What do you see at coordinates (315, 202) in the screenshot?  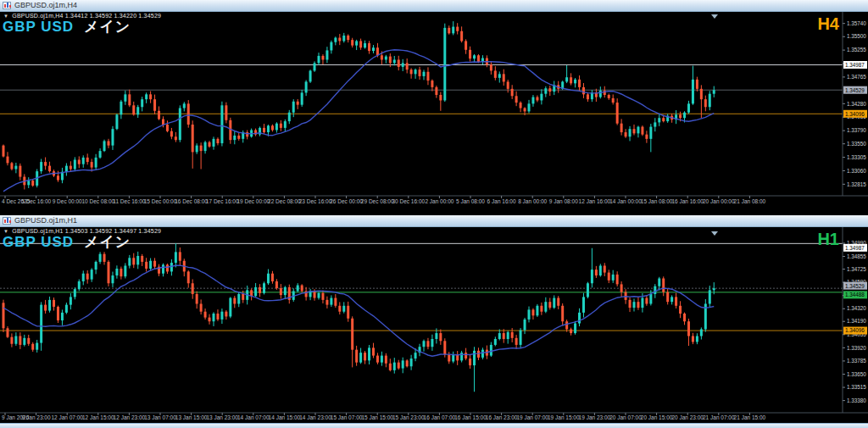 I see `x-tick-label: 23 Dec 16:00` at bounding box center [315, 202].